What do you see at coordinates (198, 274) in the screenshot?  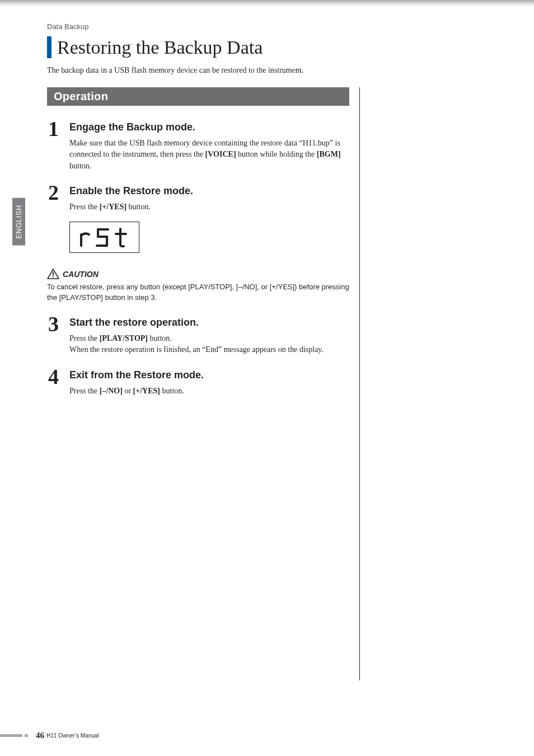 I see `caution-header: CAUTION` at bounding box center [198, 274].